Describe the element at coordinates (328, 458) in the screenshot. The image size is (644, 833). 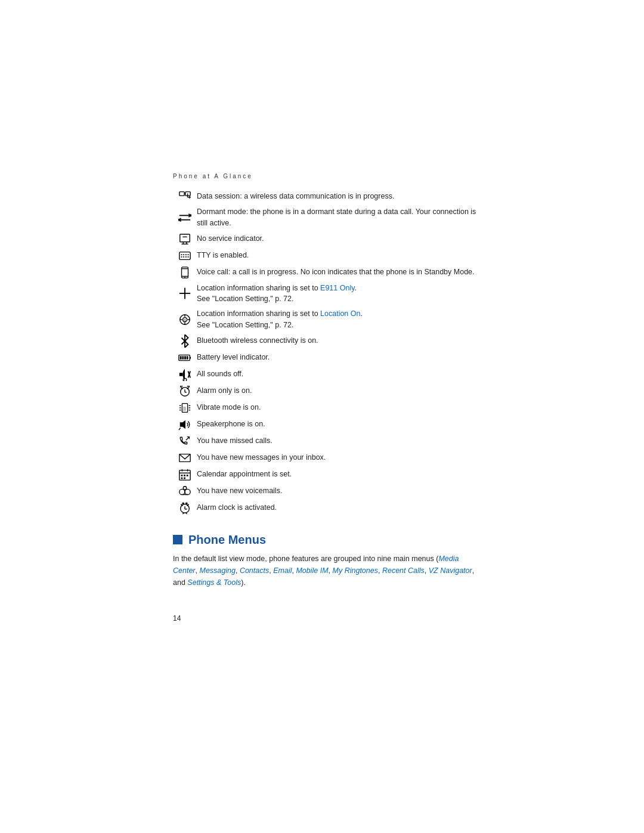
I see `table-row: You have new messages in your inbox.` at that location.